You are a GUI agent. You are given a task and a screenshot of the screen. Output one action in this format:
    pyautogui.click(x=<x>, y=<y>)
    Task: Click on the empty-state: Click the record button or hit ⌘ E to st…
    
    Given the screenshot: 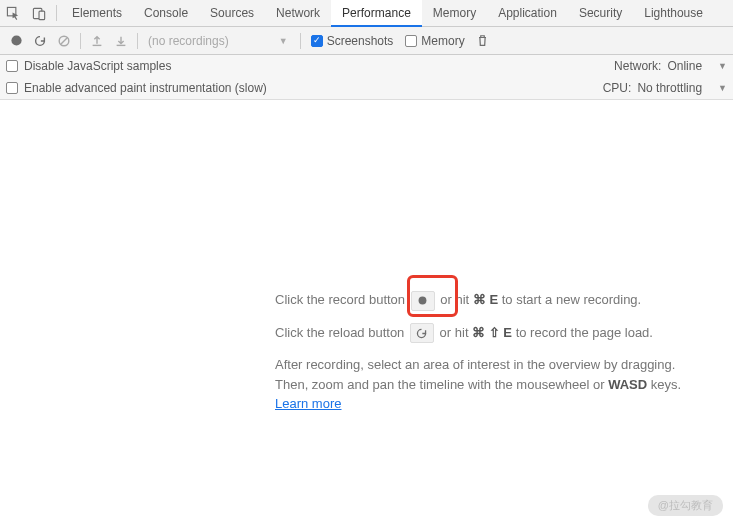 What is the action you would take?
    pyautogui.click(x=480, y=358)
    